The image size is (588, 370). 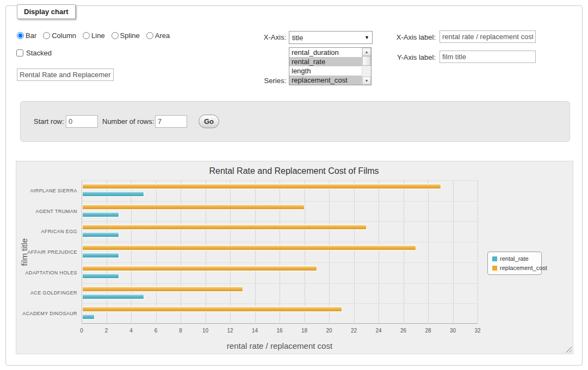 What do you see at coordinates (515, 268) in the screenshot?
I see `legend-item-replacement_cost: replacement_cost` at bounding box center [515, 268].